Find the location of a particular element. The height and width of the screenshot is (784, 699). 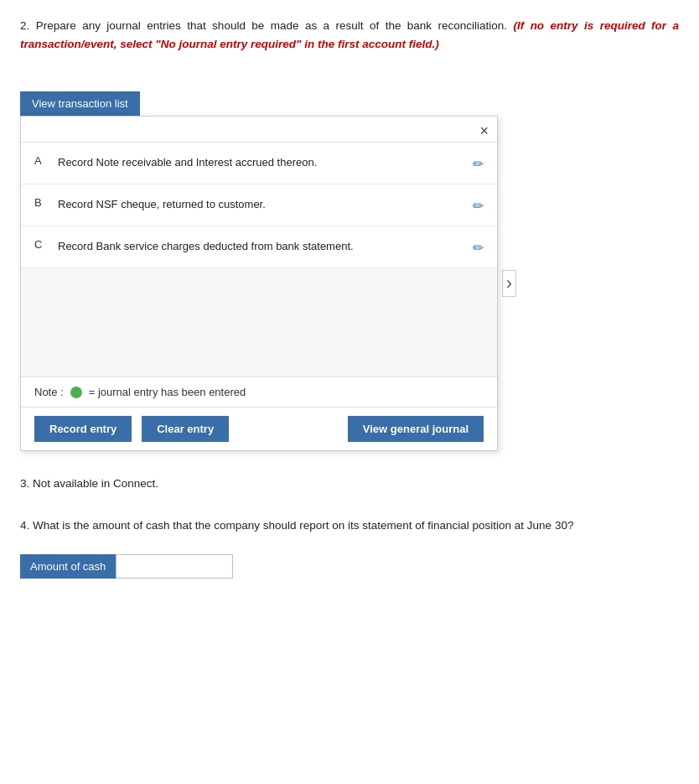

transaction-letter-c: C is located at coordinates (41, 245).